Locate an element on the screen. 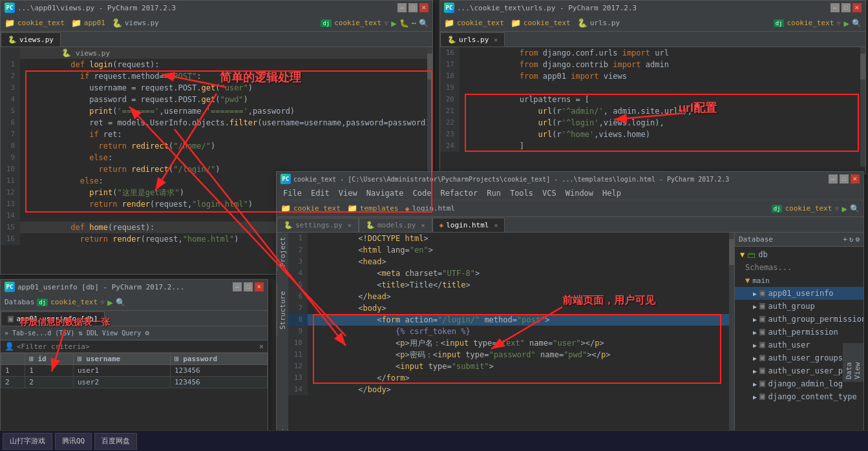  db-folder-icon: ▼ is located at coordinates (742, 255).